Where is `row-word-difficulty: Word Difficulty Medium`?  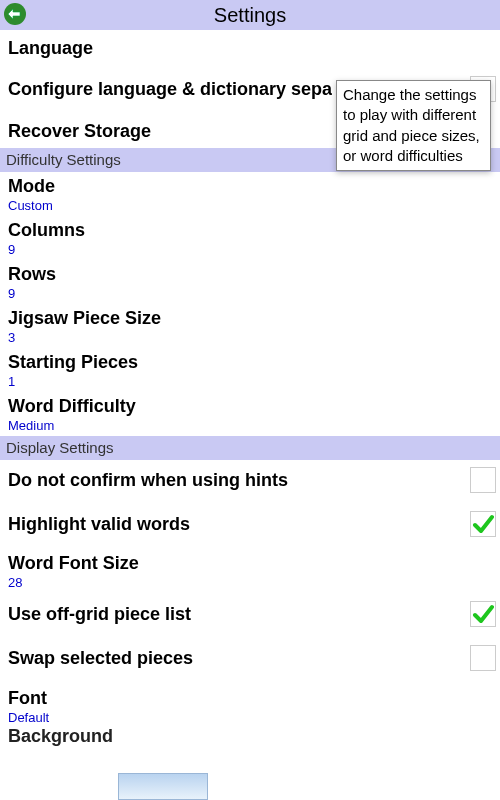
row-word-difficulty: Word Difficulty Medium is located at coordinates (250, 414).